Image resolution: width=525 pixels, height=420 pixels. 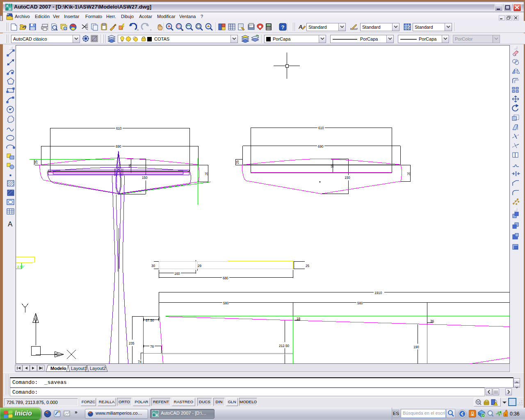 What do you see at coordinates (284, 346) in the screenshot?
I see `svg-text: 212.50` at bounding box center [284, 346].